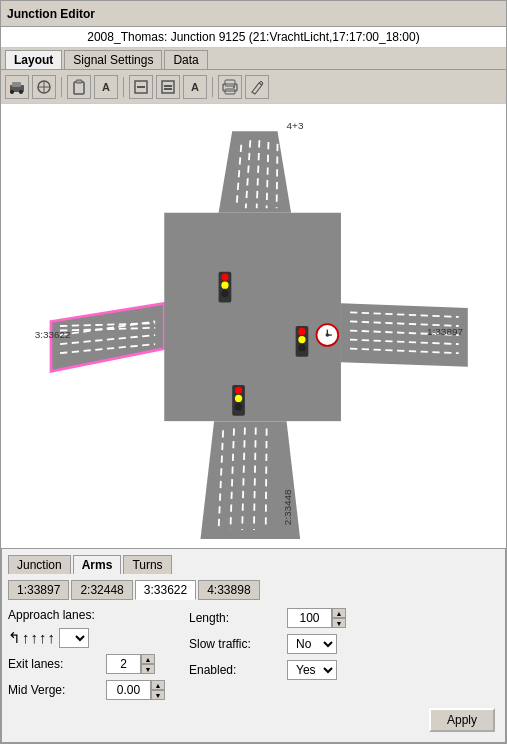 This screenshot has height=744, width=507. Describe the element at coordinates (86, 654) in the screenshot. I see `left-col: Approach lanes: ↰ ↑ ↑ ↑ ↑` at that location.